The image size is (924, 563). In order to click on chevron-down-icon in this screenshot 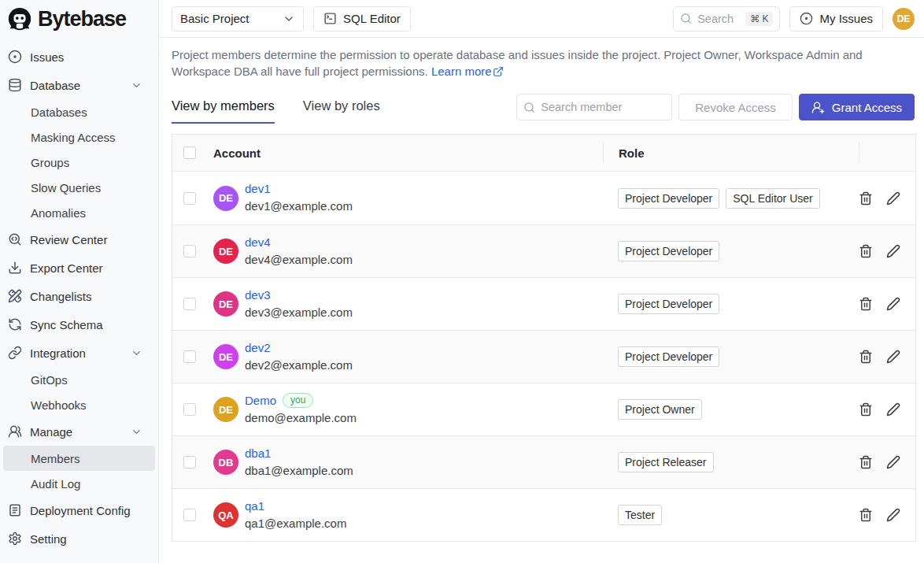, I will do `click(137, 353)`.